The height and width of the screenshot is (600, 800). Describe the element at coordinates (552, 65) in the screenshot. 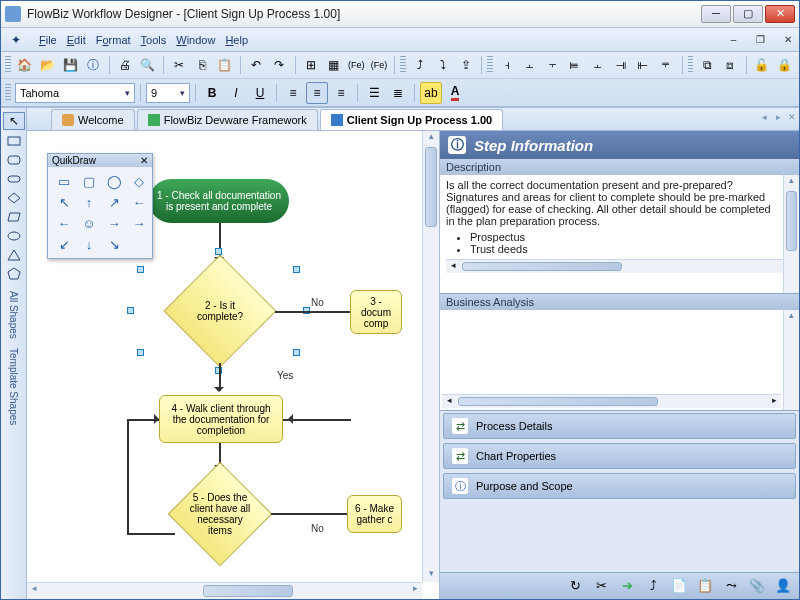

I see `align-right-icon: ⫟` at that location.